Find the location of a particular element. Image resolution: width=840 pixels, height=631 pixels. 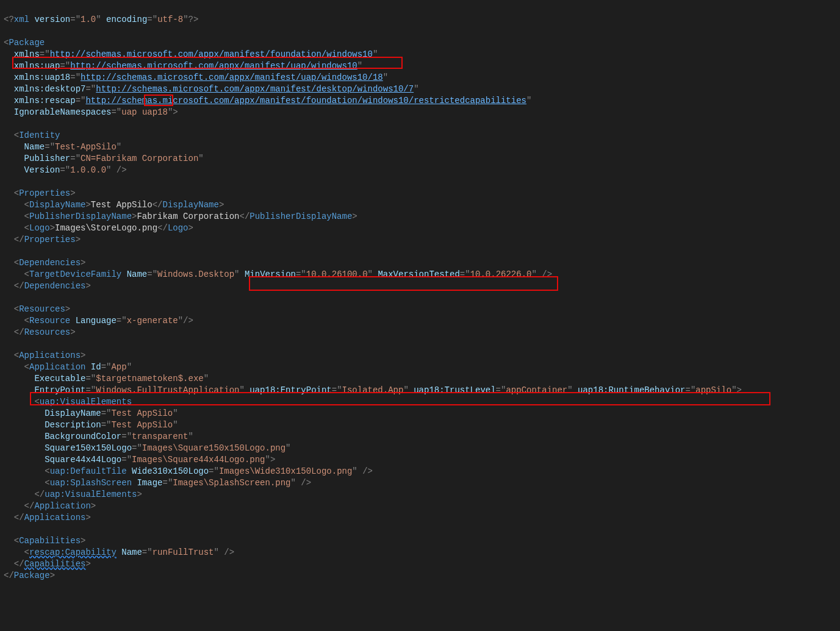

app-uap18-rt: appSilo is located at coordinates (714, 390).